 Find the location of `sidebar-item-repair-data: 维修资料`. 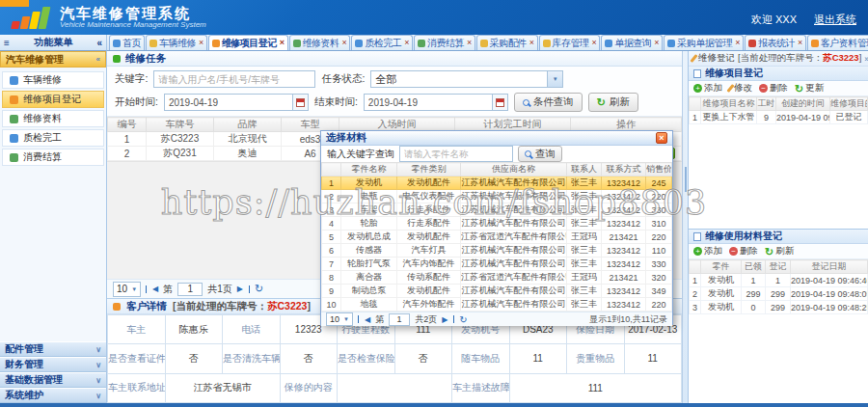

sidebar-item-repair-data: 维修资料 is located at coordinates (53, 119).